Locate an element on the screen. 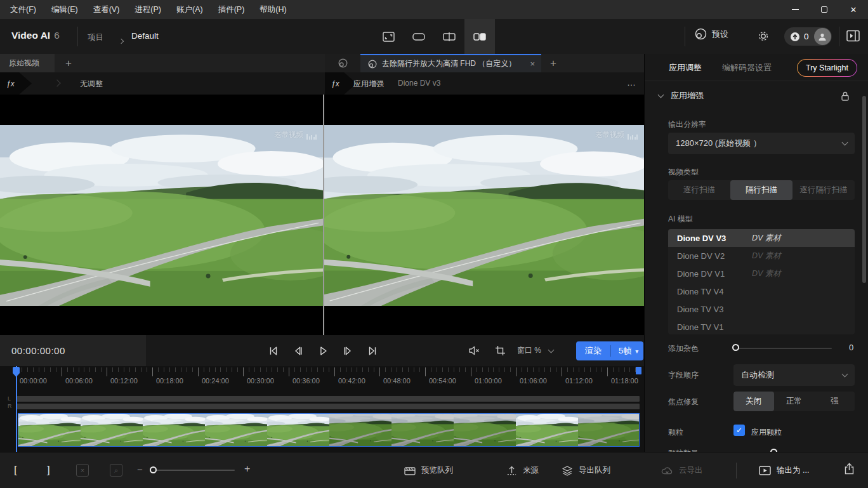 The width and height of the screenshot is (868, 488). previous-frame-button is located at coordinates (298, 351).